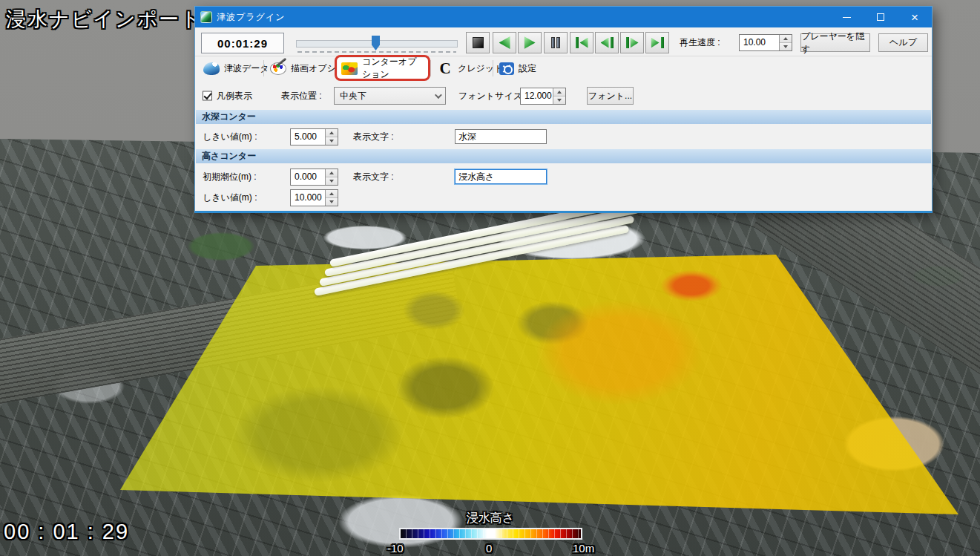  What do you see at coordinates (881, 17) in the screenshot?
I see `maximize-button` at bounding box center [881, 17].